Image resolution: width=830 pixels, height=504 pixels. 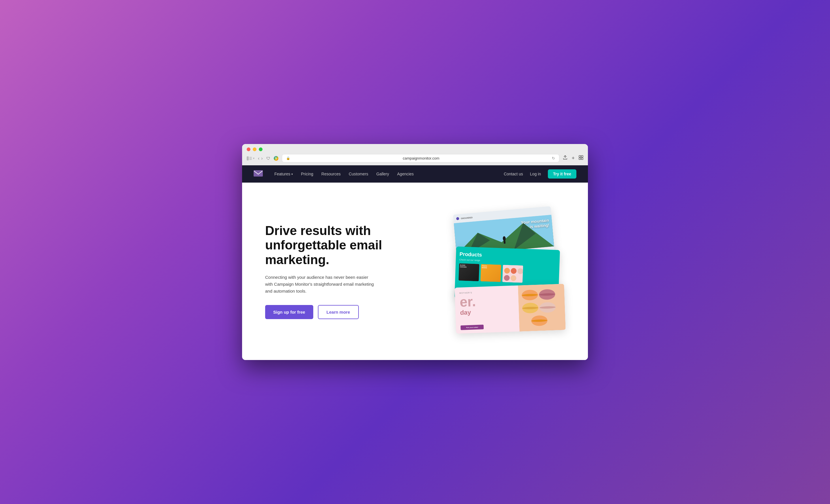 I want to click on features-chevron-icon: ▾, so click(x=292, y=174).